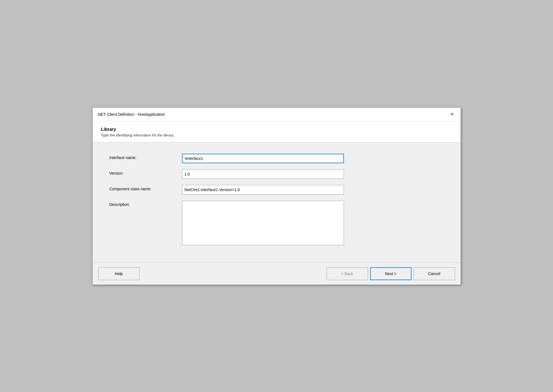 Image resolution: width=553 pixels, height=392 pixels. I want to click on header-subtitle: Type the identifying information for the…, so click(277, 135).